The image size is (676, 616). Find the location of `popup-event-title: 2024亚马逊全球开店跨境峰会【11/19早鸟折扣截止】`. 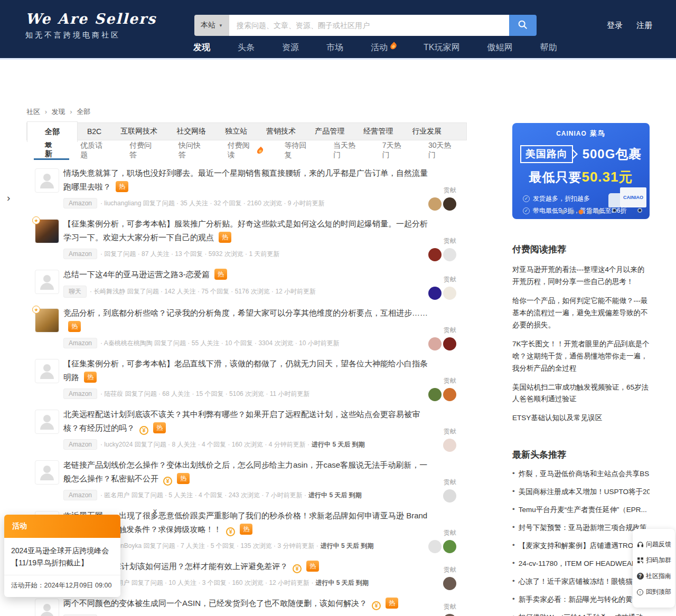

popup-event-title: 2024亚马逊全球开店跨境峰会【11/19早鸟折扣截止】 is located at coordinates (62, 556).